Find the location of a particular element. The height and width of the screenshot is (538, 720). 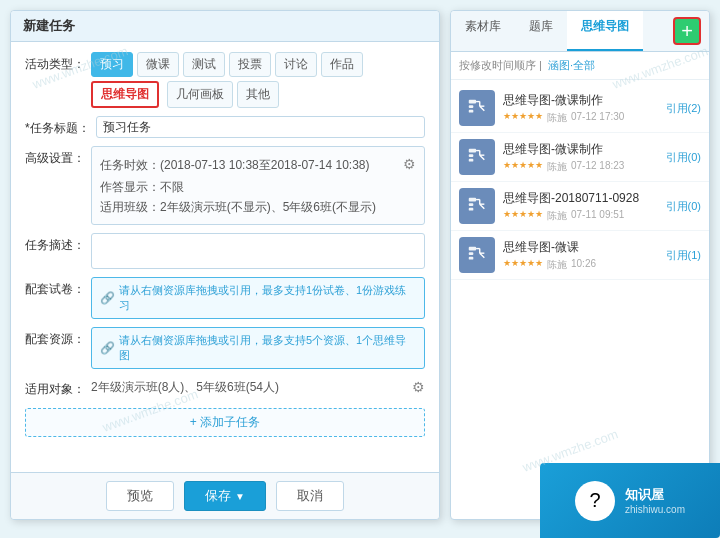

type-btn-work: 作品 is located at coordinates (342, 64).